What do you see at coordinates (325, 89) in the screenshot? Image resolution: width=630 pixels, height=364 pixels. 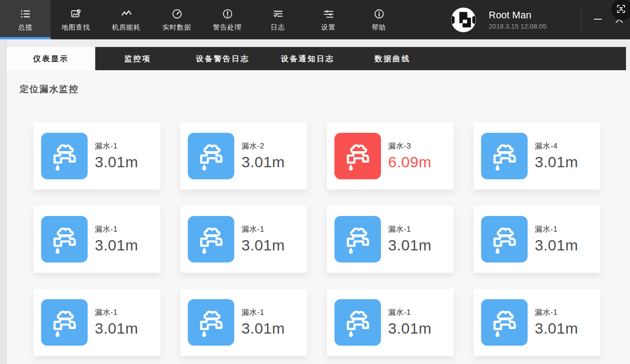 I see `page-title: 定位漏水监控` at bounding box center [325, 89].